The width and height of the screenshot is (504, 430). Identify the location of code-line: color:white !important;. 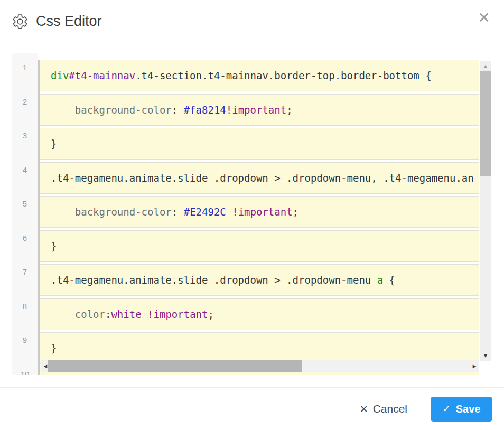
(260, 314).